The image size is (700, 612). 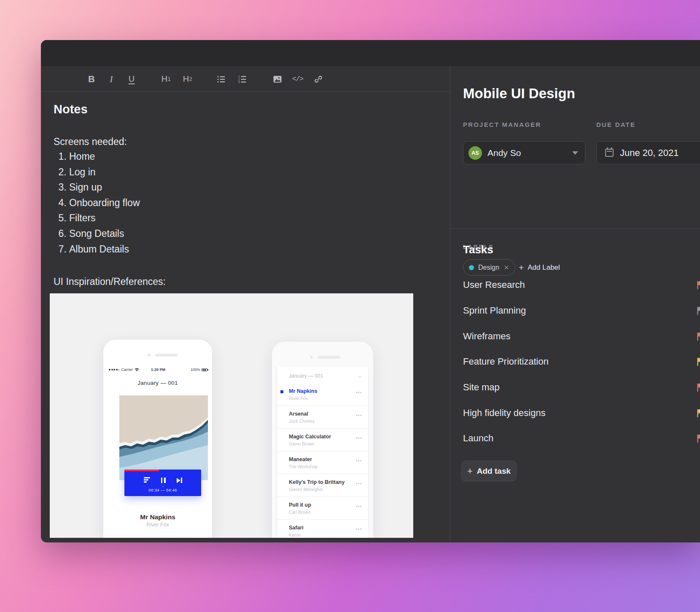 I want to click on song-artist: River Fox, so click(x=325, y=398).